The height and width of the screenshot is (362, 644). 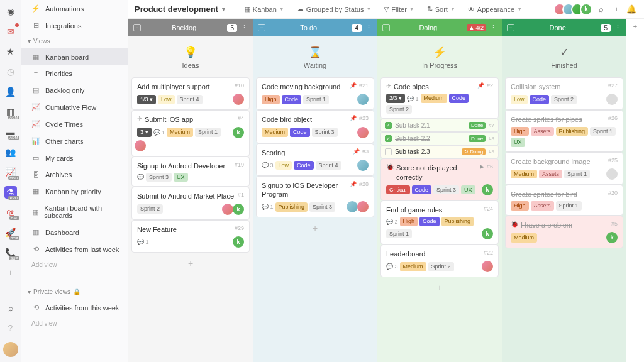 What do you see at coordinates (440, 138) in the screenshot?
I see `subtask: ✓Sub task 2.2Done#8` at bounding box center [440, 138].